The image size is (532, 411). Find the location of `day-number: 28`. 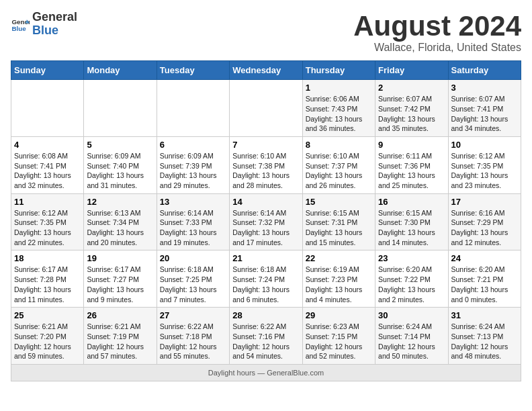

day-number: 28 is located at coordinates (266, 316).